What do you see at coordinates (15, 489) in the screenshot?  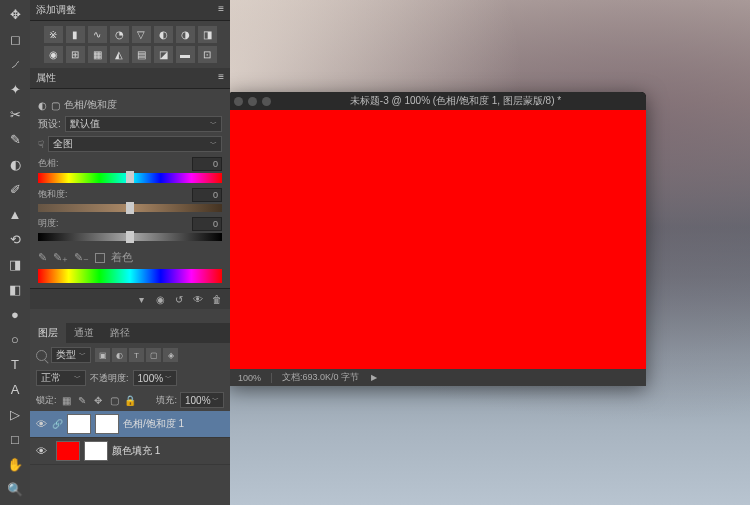 I see `zoom-tool-icon: 🔍` at bounding box center [15, 489].